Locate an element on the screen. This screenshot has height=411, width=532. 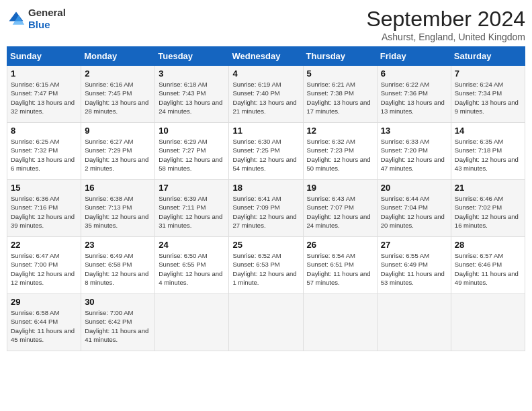
cell-details: Sunrise: 6:46 AMSunset: 7:02 PMDaylight:… is located at coordinates (486, 212).